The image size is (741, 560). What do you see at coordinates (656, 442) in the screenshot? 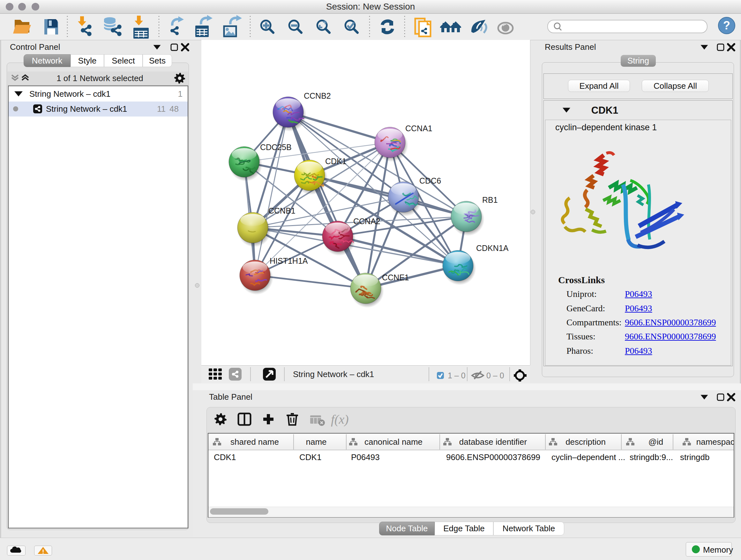
I see `svg-text: @id` at bounding box center [656, 442].